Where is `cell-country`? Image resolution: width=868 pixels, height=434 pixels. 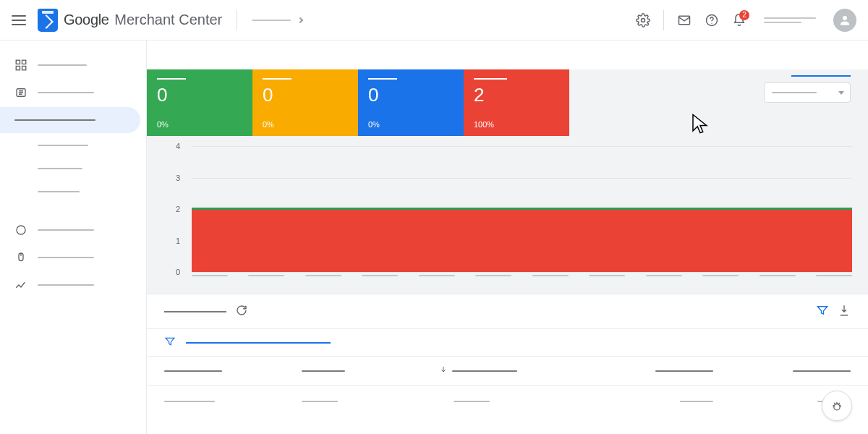
cell-country is located at coordinates (370, 401).